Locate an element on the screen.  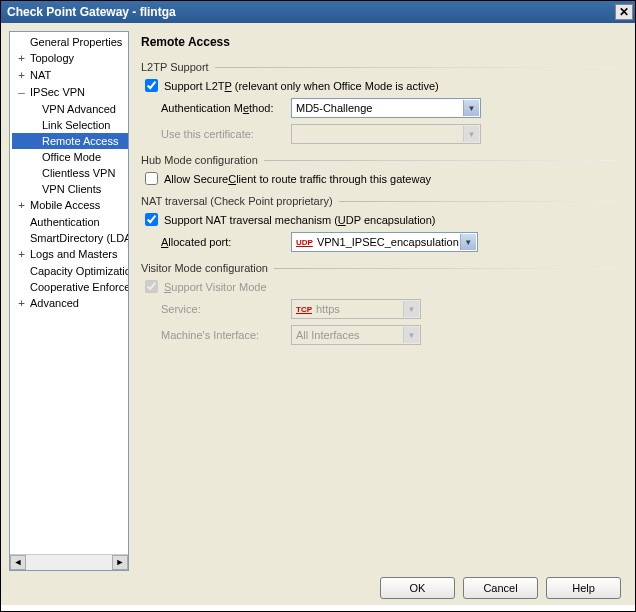
tree-item-mobile-access: +Mobile Access is located at coordinates (70, 206).